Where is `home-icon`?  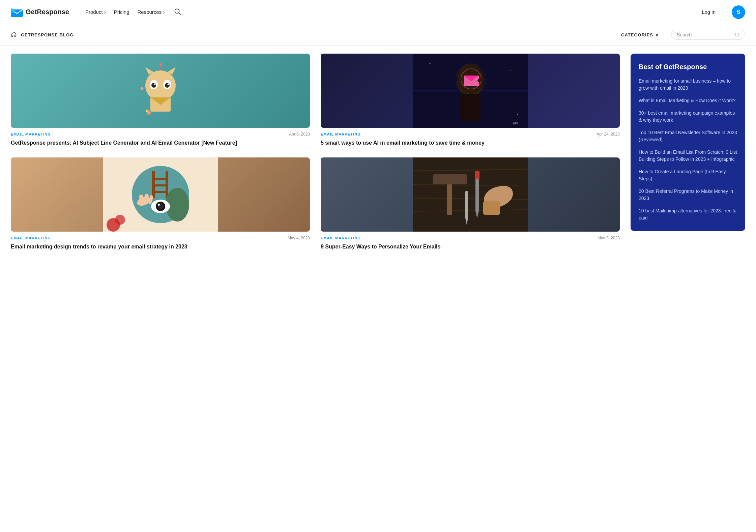
home-icon is located at coordinates (14, 35).